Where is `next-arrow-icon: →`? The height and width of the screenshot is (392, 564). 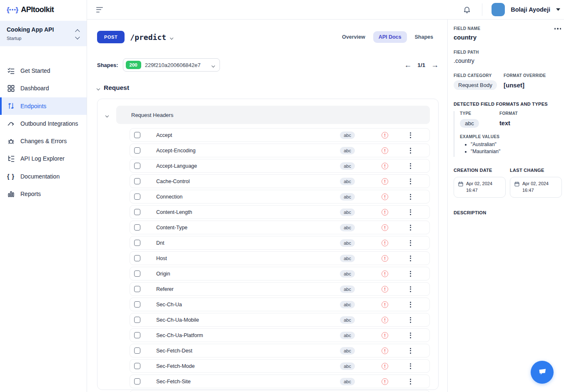 next-arrow-icon: → is located at coordinates (435, 65).